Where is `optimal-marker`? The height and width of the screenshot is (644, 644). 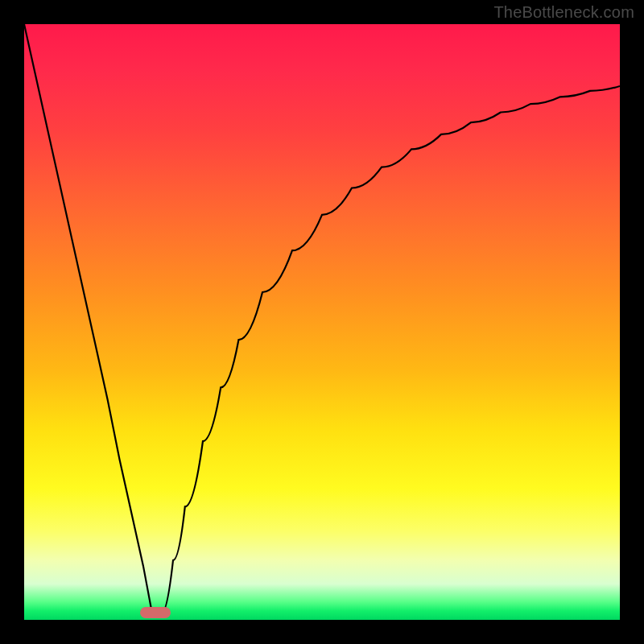 optimal-marker is located at coordinates (155, 613).